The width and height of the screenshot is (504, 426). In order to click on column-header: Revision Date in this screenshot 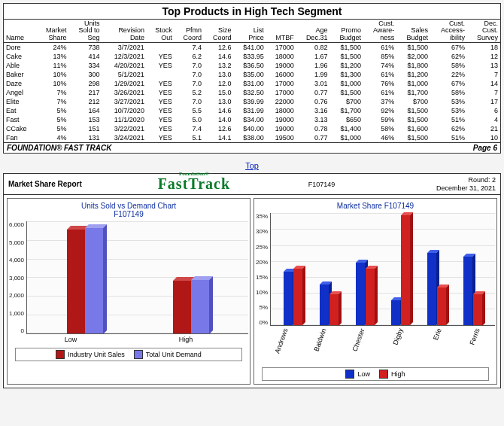, I will do `click(123, 32)`.